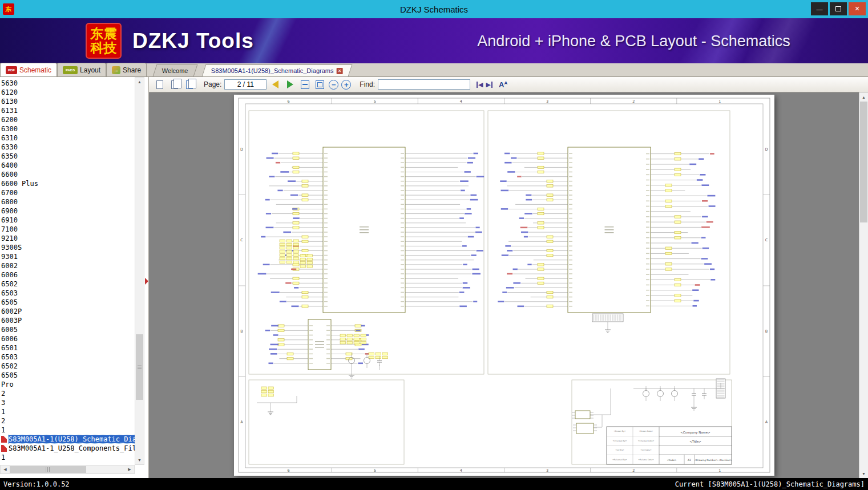 Image resolution: width=868 pixels, height=490 pixels. I want to click on sidebar-item: 6005, so click(67, 330).